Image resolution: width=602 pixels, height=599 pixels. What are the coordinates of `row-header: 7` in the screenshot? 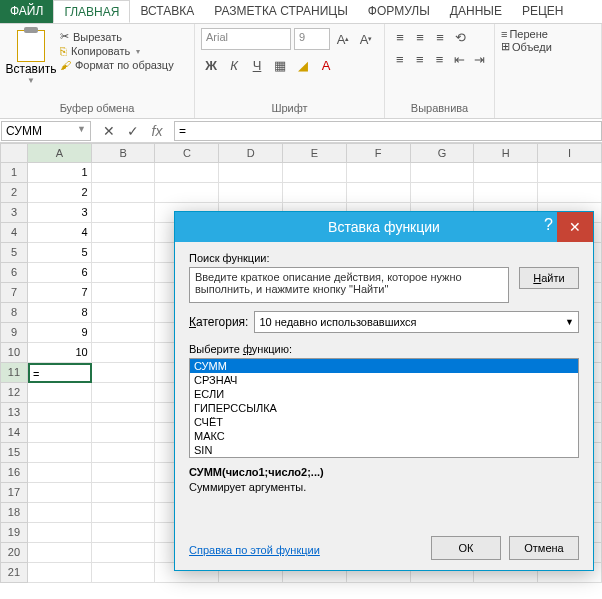 It's located at (14, 293).